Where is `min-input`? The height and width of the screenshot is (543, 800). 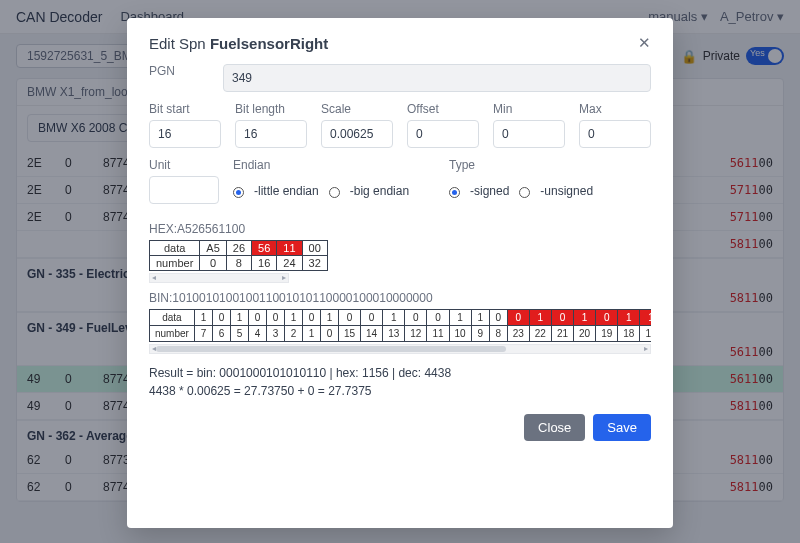
min-input is located at coordinates (529, 134).